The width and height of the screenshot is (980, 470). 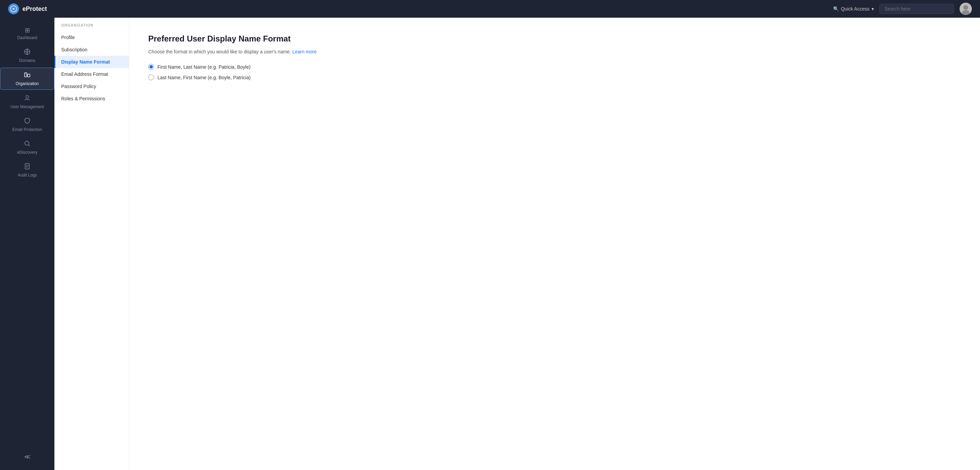 What do you see at coordinates (27, 102) in the screenshot?
I see `sidebar-item-user-management: User Management` at bounding box center [27, 102].